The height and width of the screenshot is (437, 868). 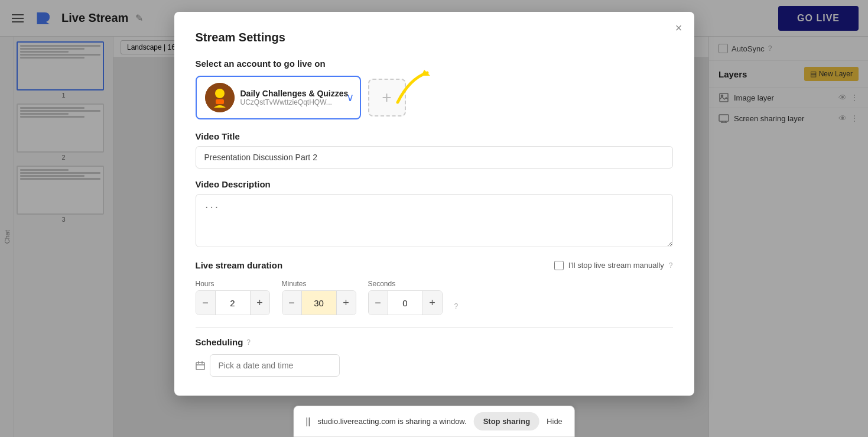 What do you see at coordinates (434, 214) in the screenshot?
I see `video-desc-group: Video Description` at bounding box center [434, 214].